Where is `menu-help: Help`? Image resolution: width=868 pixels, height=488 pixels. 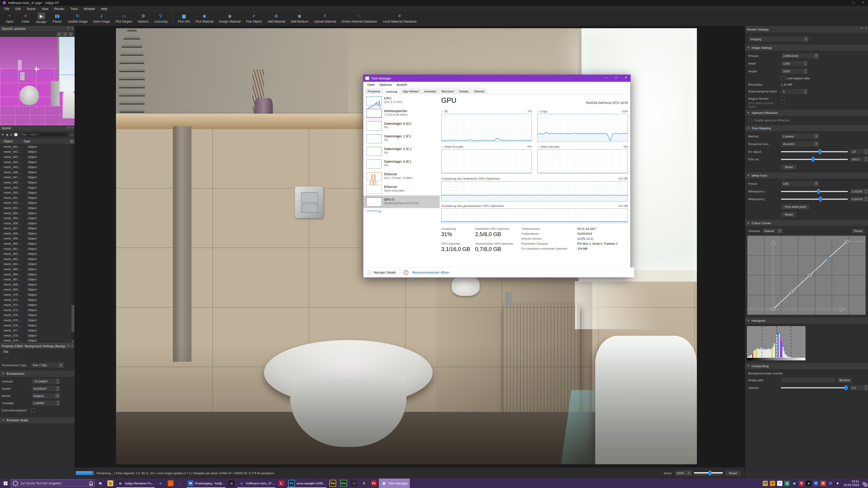
menu-help: Help is located at coordinates (104, 9).